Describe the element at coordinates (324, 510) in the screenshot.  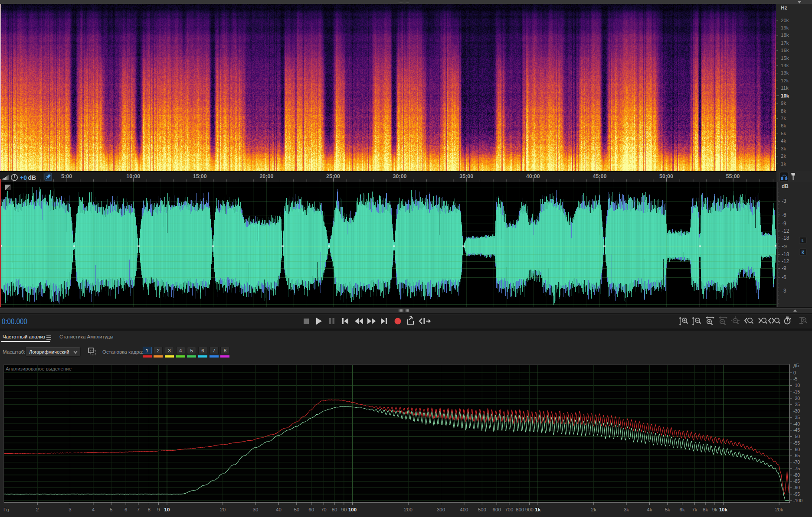
I see `svg-text: 70` at that location.